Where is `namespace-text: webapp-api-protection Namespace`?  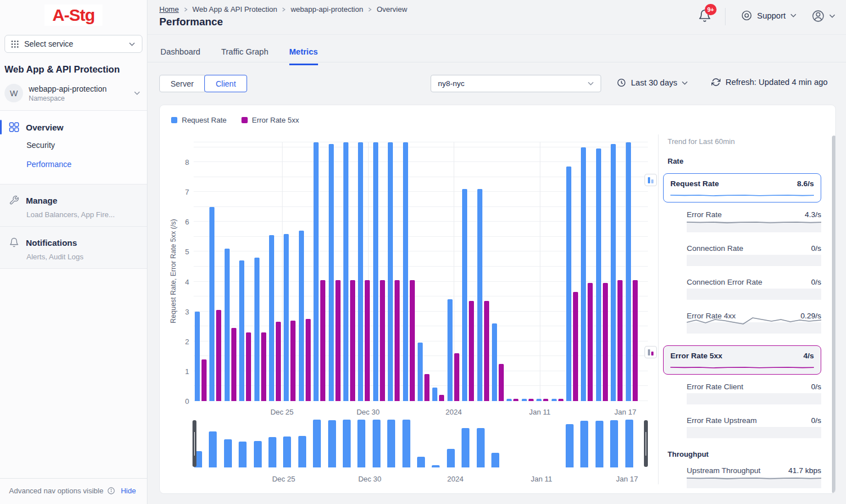
namespace-text: webapp-api-protection Namespace is located at coordinates (81, 93).